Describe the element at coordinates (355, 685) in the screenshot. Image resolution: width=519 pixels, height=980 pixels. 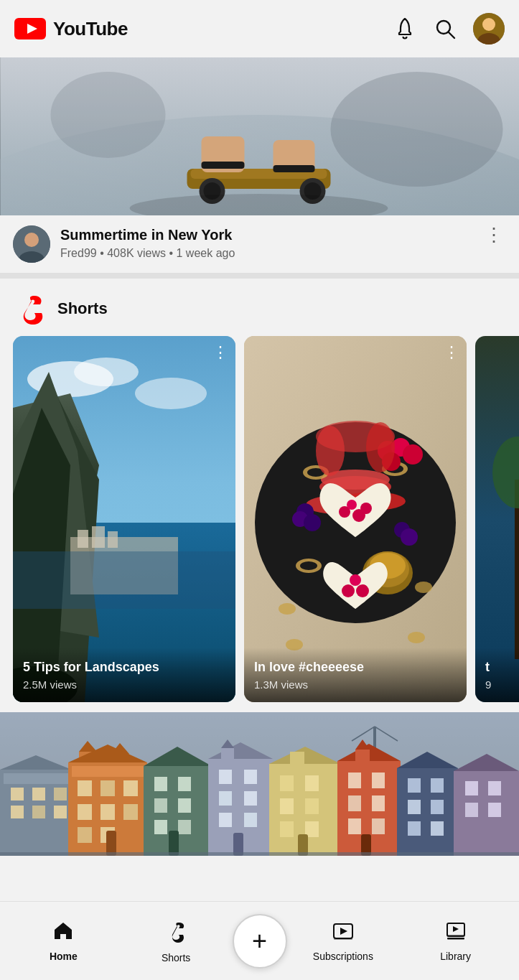
I see `short-2-views: 1.3M views` at that location.